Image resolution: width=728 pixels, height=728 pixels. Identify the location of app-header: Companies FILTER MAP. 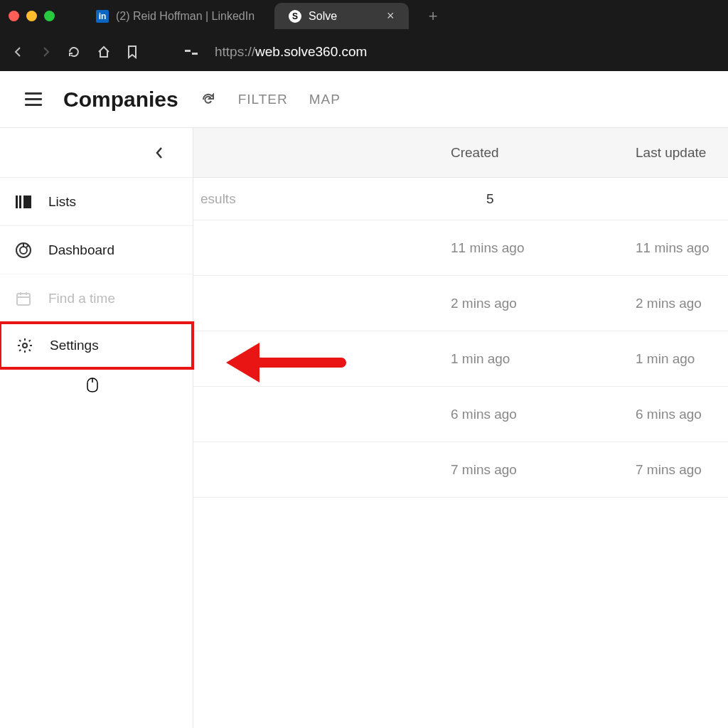
(364, 100).